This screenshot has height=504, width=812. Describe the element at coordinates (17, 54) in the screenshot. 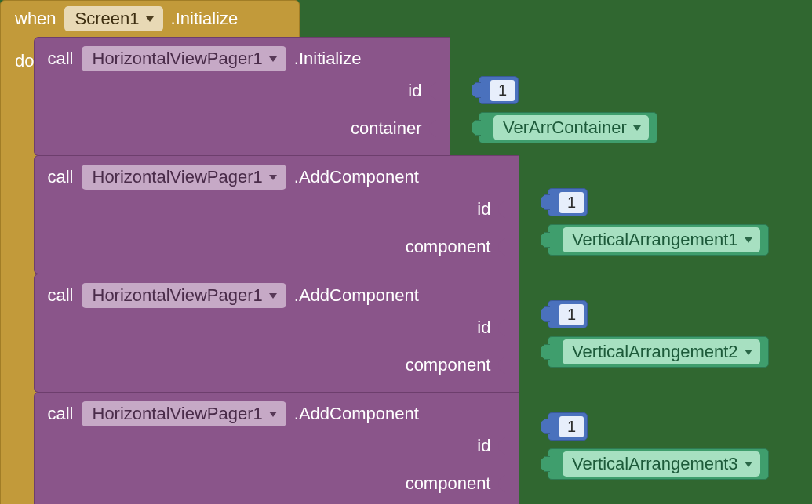

I see `do-keyword: do` at that location.